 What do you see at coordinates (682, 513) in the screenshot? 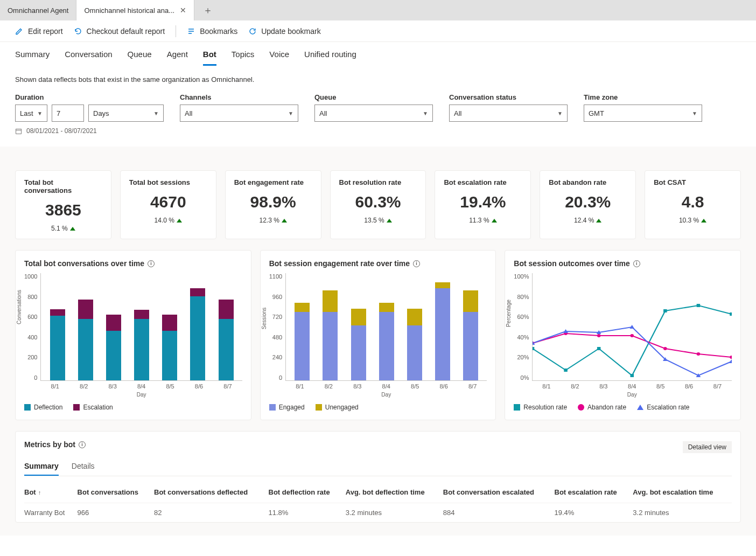
I see `table-cell: 3.2 minutes` at bounding box center [682, 513].